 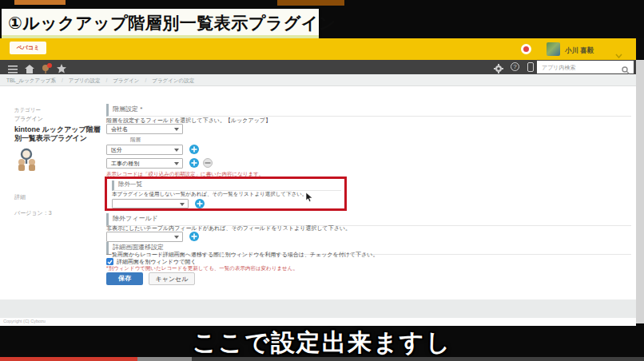 What do you see at coordinates (27, 161) in the screenshot?
I see `people-search-icon` at bounding box center [27, 161].